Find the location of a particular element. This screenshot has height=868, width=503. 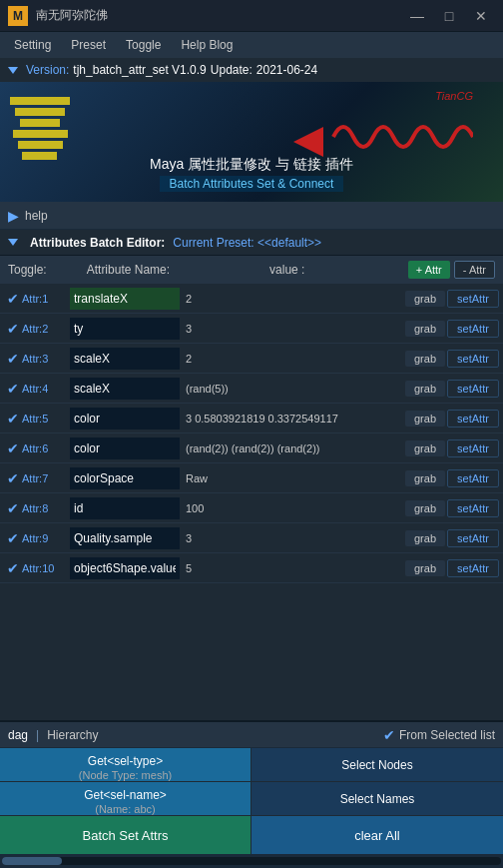

select-nodes-button: Select Nodes is located at coordinates (377, 765).